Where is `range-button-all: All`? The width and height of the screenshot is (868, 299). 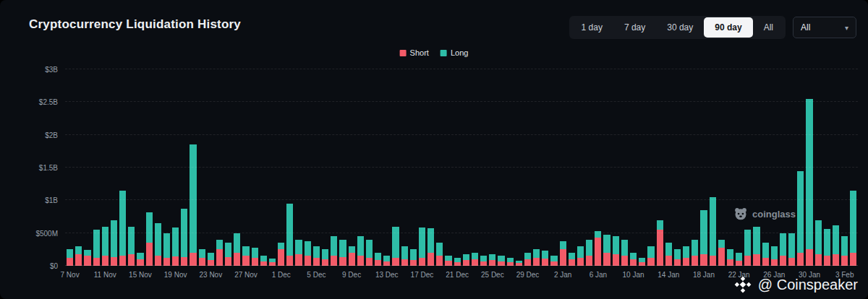 range-button-all: All is located at coordinates (768, 27).